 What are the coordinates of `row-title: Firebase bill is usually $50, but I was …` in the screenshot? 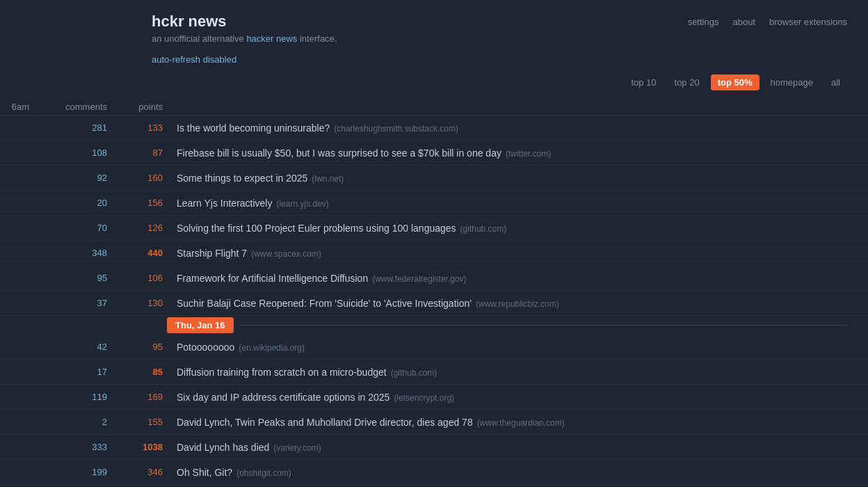 It's located at (511, 153).